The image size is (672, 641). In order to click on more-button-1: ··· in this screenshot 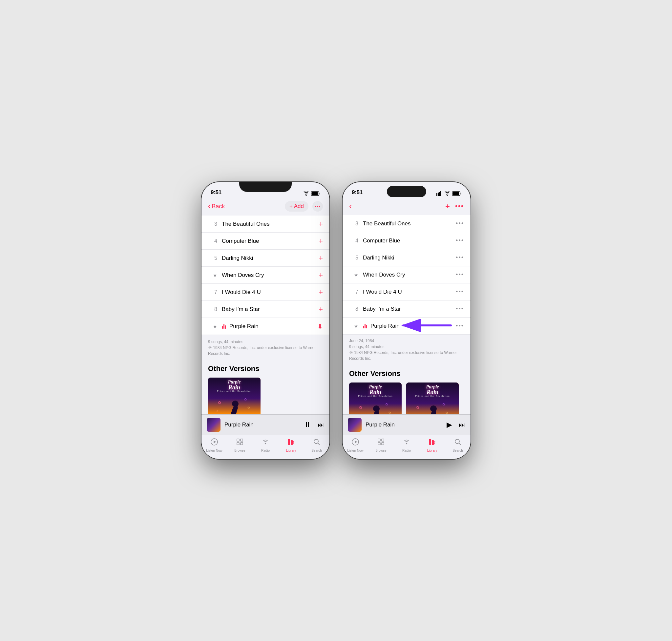, I will do `click(318, 206)`.